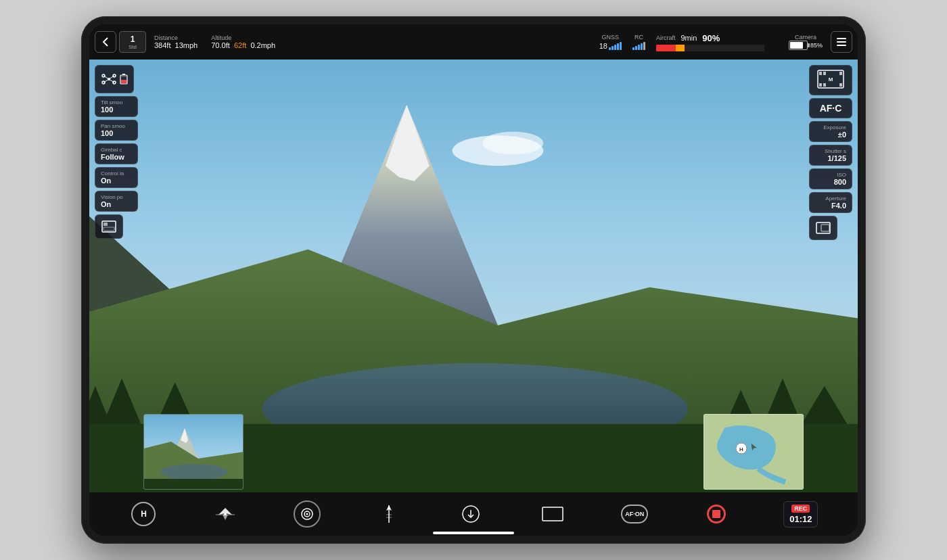 The image size is (947, 560). What do you see at coordinates (831, 108) in the screenshot?
I see `af-c-button: AF·C` at bounding box center [831, 108].